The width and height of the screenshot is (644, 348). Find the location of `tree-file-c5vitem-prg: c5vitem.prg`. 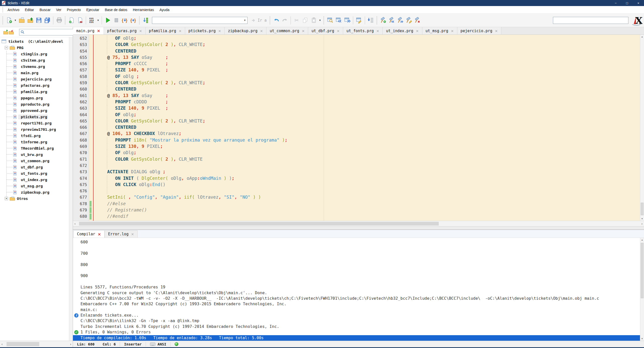

tree-file-c5vitem-prg: c5vitem.prg is located at coordinates (34, 60).